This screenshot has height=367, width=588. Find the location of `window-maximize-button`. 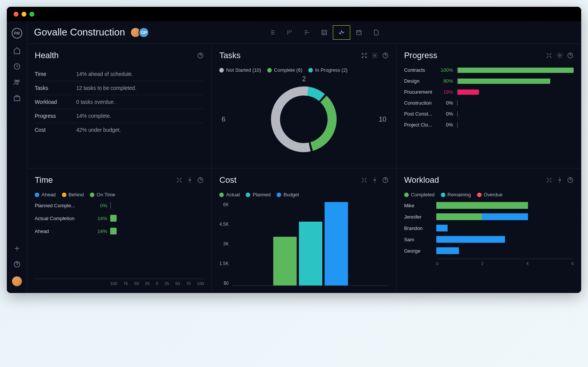

window-maximize-button is located at coordinates (32, 14).